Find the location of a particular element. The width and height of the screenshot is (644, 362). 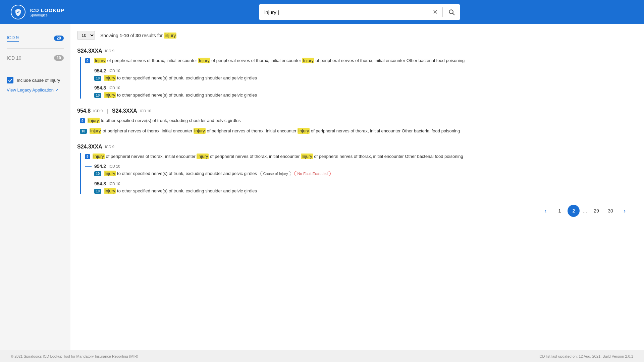

version-badge-10-a: 10 is located at coordinates (98, 78).